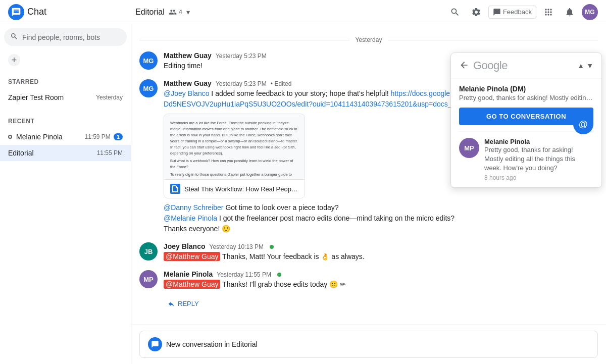  I want to click on message-group-4: MP Melanie Pinola Yesterday 11:55 PM @Ma…, so click(369, 280).